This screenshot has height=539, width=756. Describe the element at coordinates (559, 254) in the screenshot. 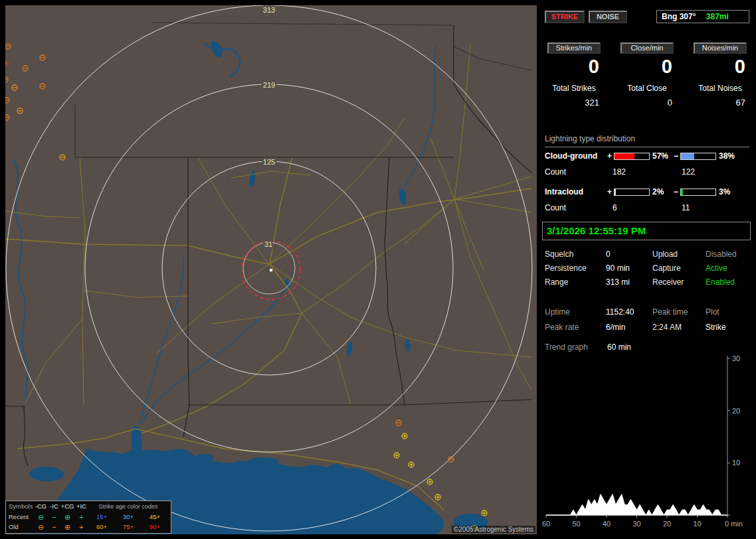

I see `squelch-label: Squelch` at that location.